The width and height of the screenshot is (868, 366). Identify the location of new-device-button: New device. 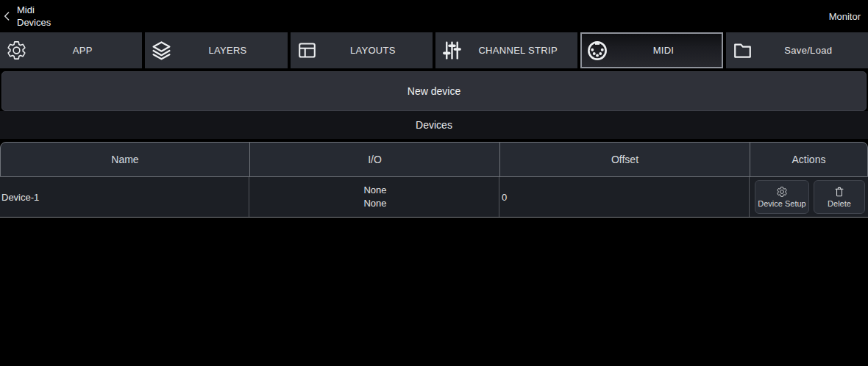
(434, 91).